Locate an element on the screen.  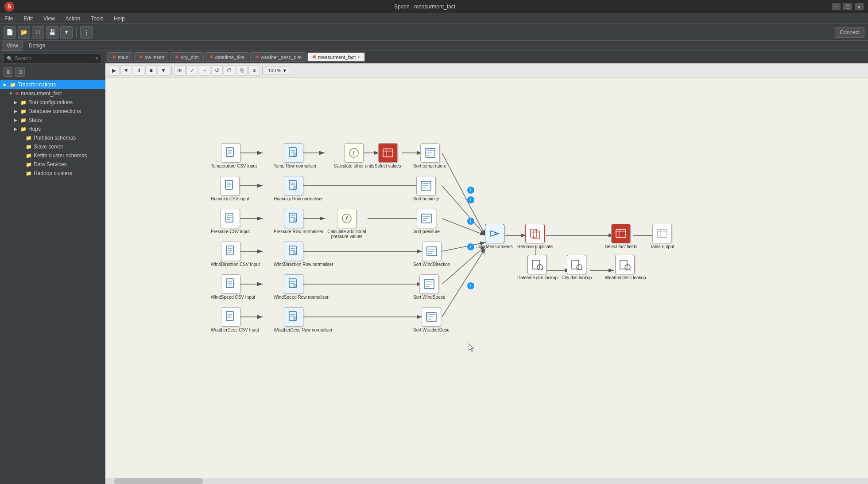
tree-steps: ▶ 📁 Steps is located at coordinates (52, 120).